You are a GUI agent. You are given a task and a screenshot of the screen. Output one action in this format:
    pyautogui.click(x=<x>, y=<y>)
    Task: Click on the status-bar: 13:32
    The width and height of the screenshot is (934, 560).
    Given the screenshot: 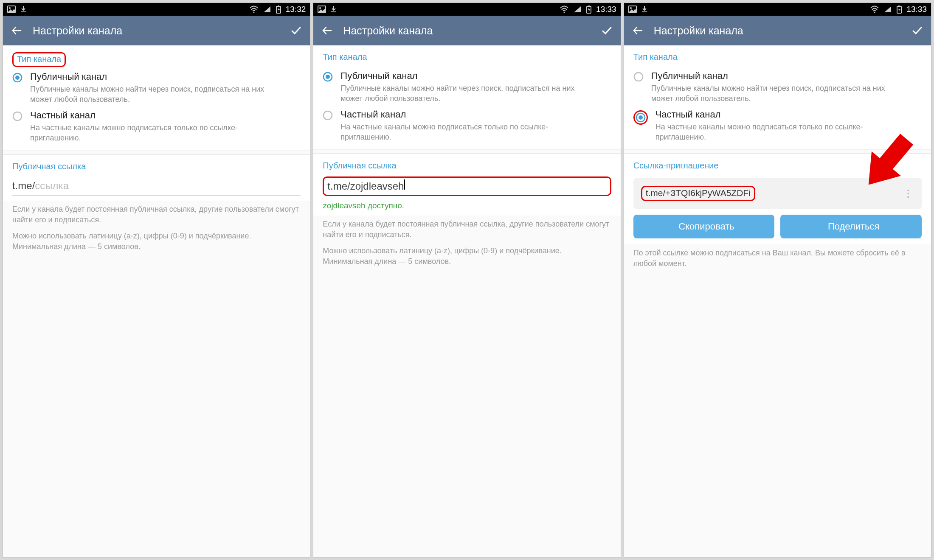 What is the action you would take?
    pyautogui.click(x=156, y=9)
    